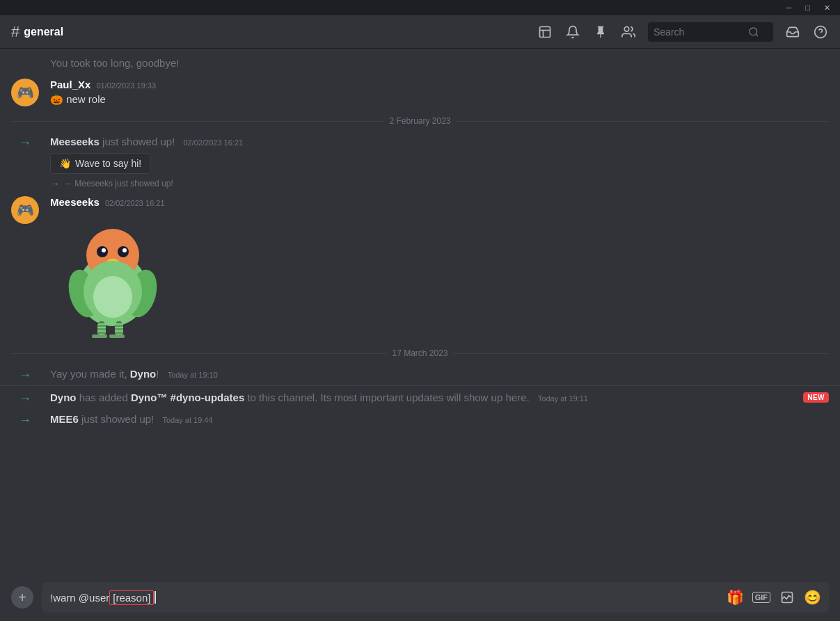  What do you see at coordinates (75, 202) in the screenshot?
I see `username: Meeseeks` at bounding box center [75, 202].